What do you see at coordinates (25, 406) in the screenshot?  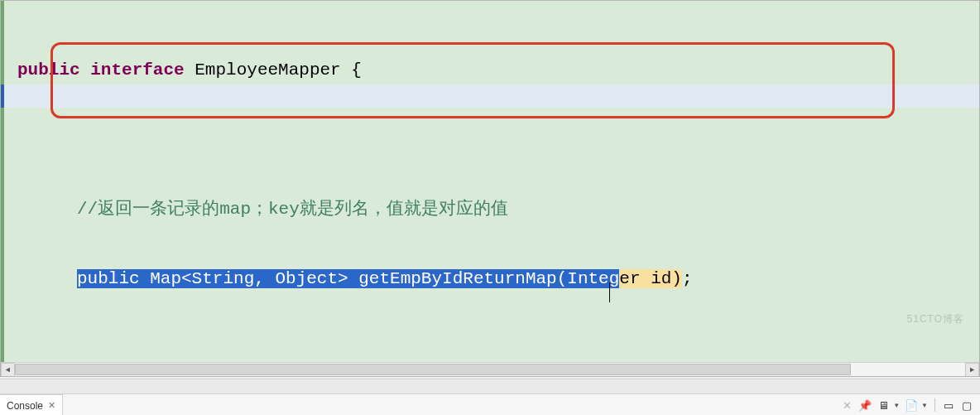 I see `console-tab-label: Console` at bounding box center [25, 406].